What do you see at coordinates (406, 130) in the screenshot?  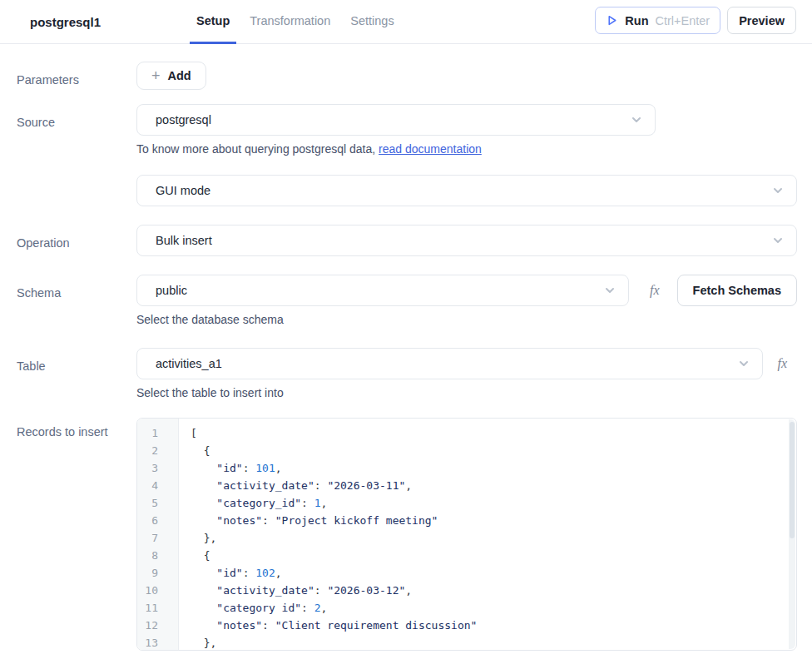 I see `source-row: Source postgresql To know more about que…` at bounding box center [406, 130].